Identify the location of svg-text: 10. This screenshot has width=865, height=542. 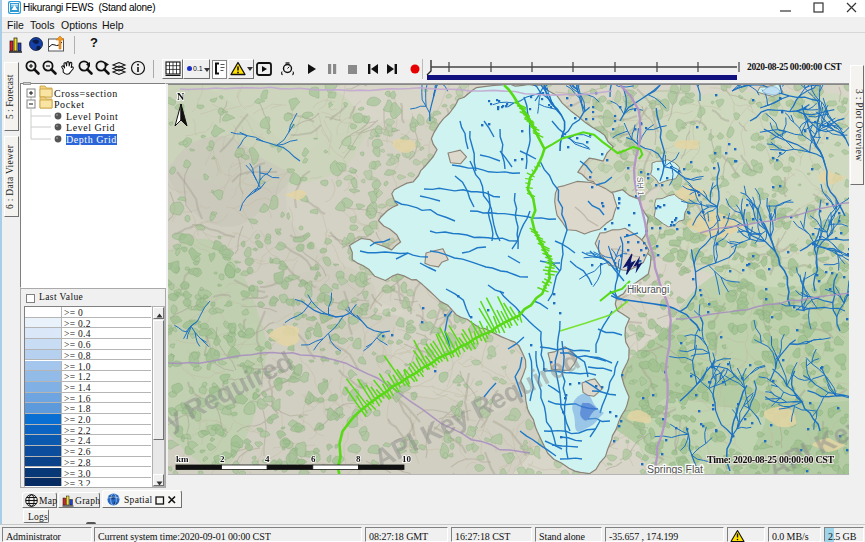
(407, 459).